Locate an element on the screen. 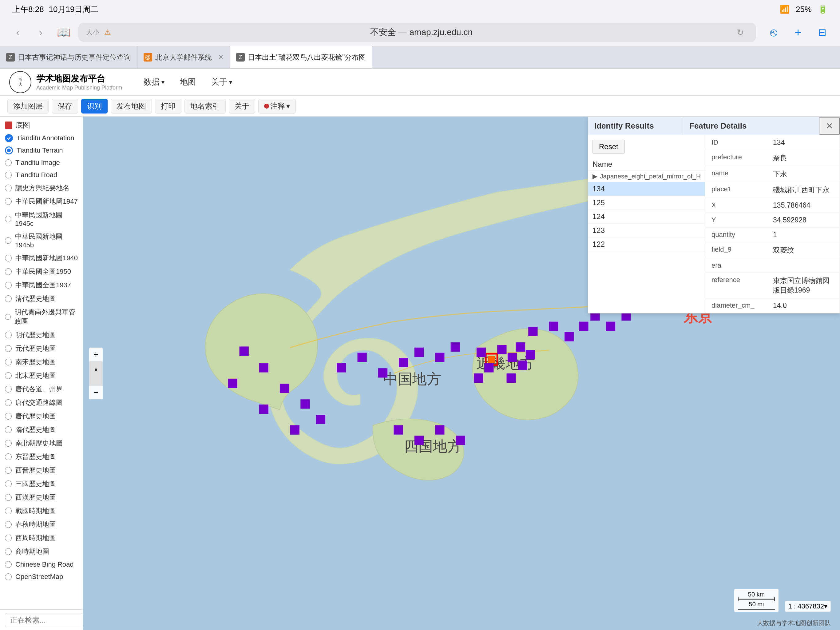  radio-minguo1945b is located at coordinates (8, 241).